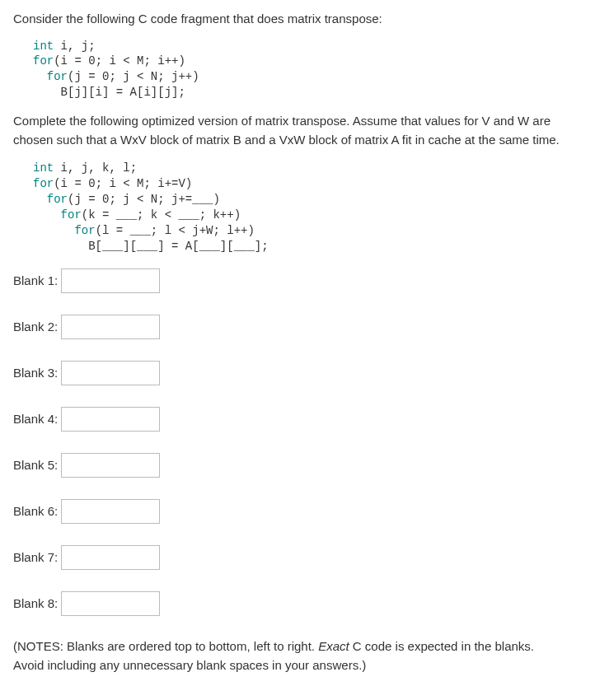 The height and width of the screenshot is (700, 614). I want to click on blank-6-input, so click(110, 511).